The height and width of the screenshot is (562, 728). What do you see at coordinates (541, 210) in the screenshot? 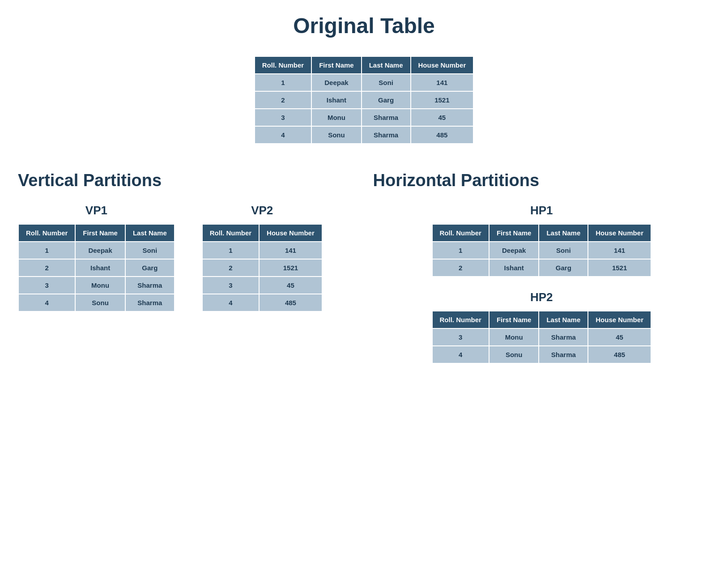
I see `hp1-title: HP1` at bounding box center [541, 210].